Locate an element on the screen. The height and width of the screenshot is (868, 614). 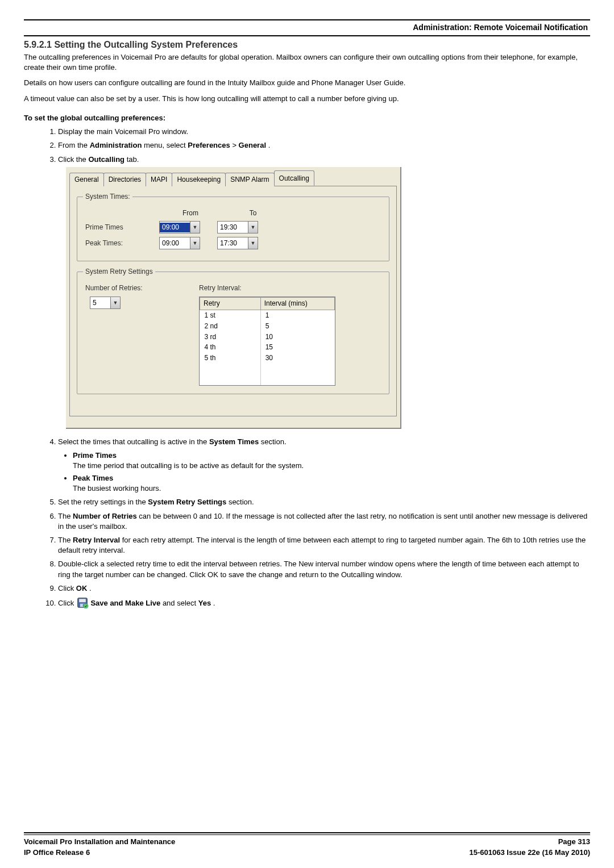
step-8: Double-click a selected retry time to ed… is located at coordinates (324, 569).